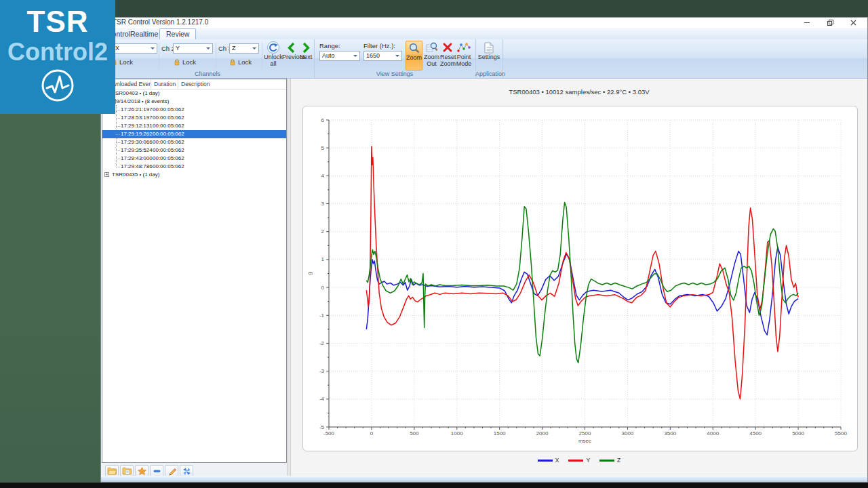 The height and width of the screenshot is (488, 868). What do you see at coordinates (484, 479) in the screenshot?
I see `status-bar` at bounding box center [484, 479].